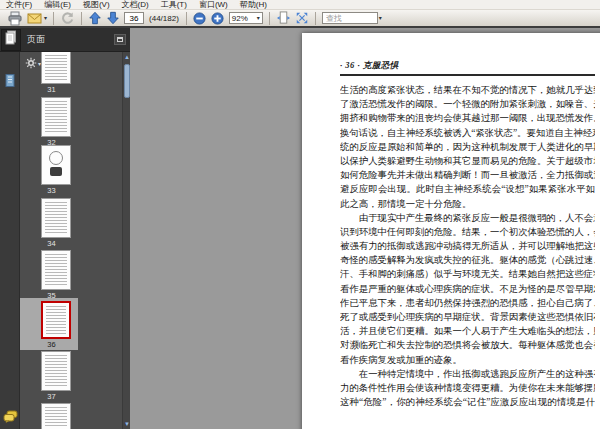 The width and height of the screenshot is (600, 429). What do you see at coordinates (95, 18) in the screenshot?
I see `arrow-up-icon` at bounding box center [95, 18].